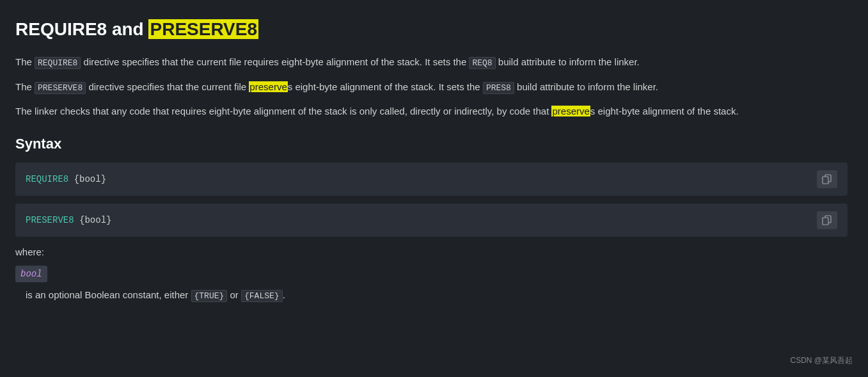 The image size is (868, 377). I want to click on preserve-highlight-1: preserve, so click(268, 87).